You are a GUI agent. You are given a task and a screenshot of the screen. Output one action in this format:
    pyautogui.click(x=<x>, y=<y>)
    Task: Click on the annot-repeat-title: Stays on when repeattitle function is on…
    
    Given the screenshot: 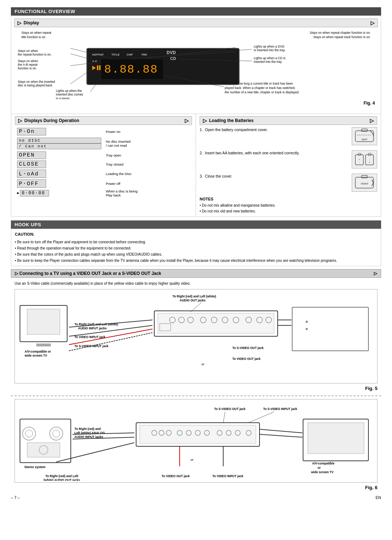 What is the action you would take?
    pyautogui.click(x=58, y=35)
    